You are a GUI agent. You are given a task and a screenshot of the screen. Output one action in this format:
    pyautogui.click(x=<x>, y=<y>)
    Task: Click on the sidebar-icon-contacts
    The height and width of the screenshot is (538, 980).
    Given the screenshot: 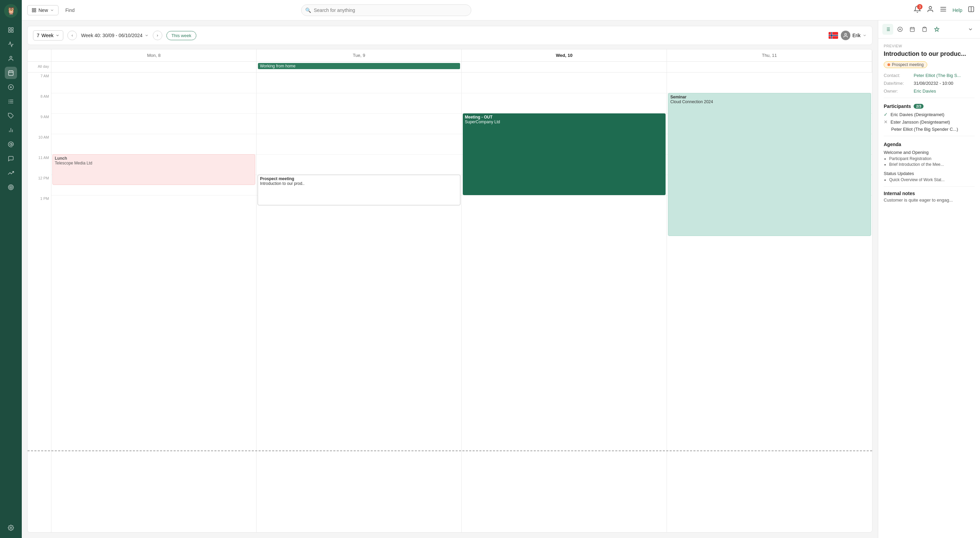 What is the action you would take?
    pyautogui.click(x=11, y=59)
    